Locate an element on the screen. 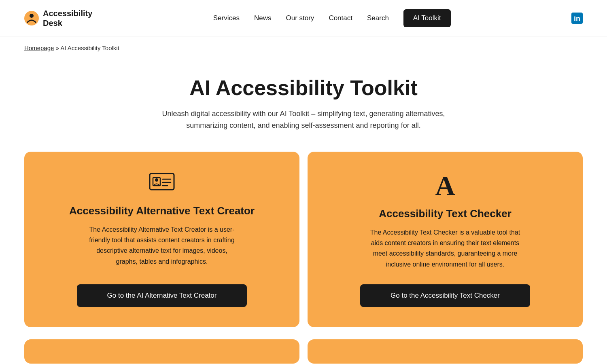  nav-contact: Contact is located at coordinates (341, 18).